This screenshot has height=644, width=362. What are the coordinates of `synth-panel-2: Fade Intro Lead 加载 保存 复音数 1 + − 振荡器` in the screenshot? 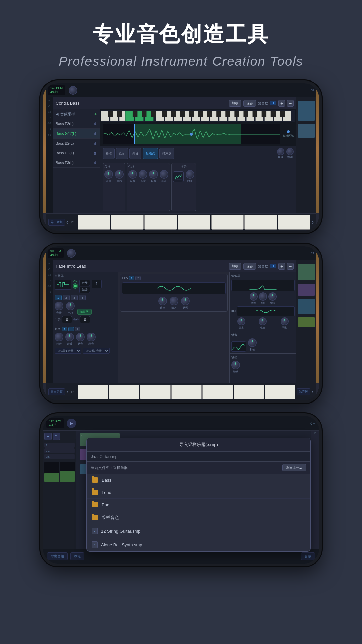 It's located at (175, 322).